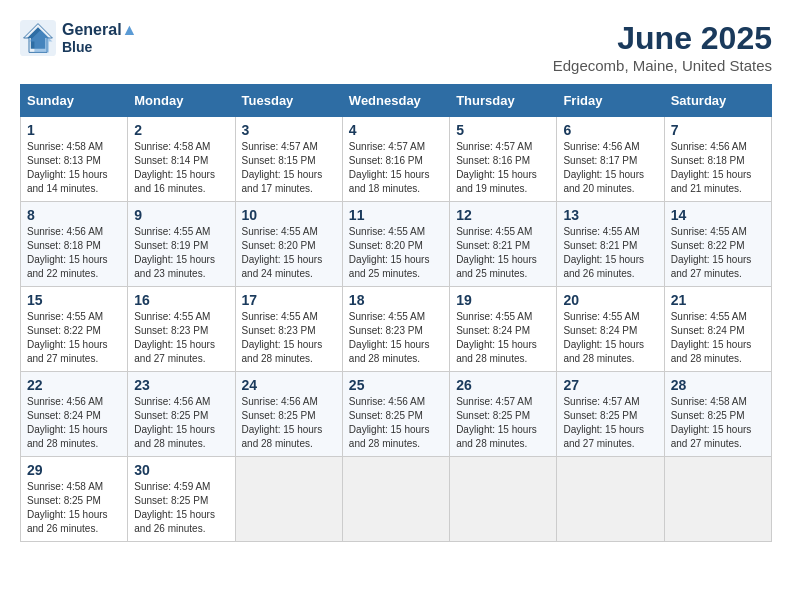  What do you see at coordinates (289, 215) in the screenshot?
I see `day-number: 10` at bounding box center [289, 215].